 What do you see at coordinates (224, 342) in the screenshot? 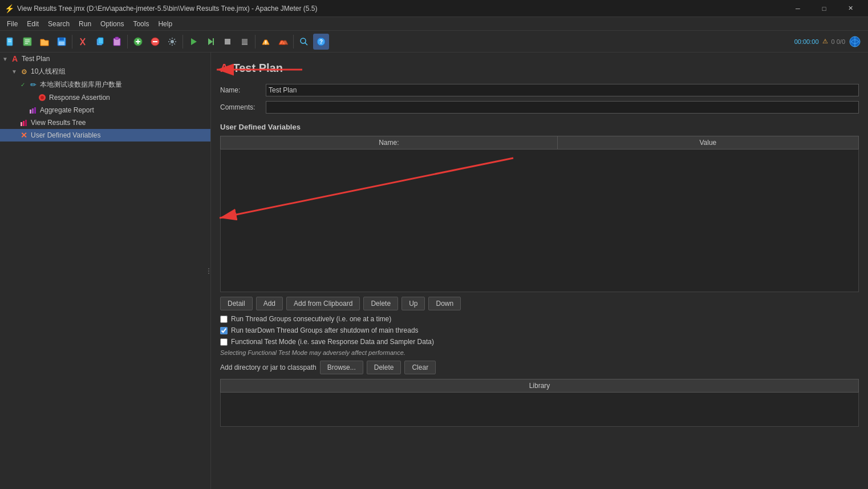
I see `functional-test-checkbox` at bounding box center [224, 342].